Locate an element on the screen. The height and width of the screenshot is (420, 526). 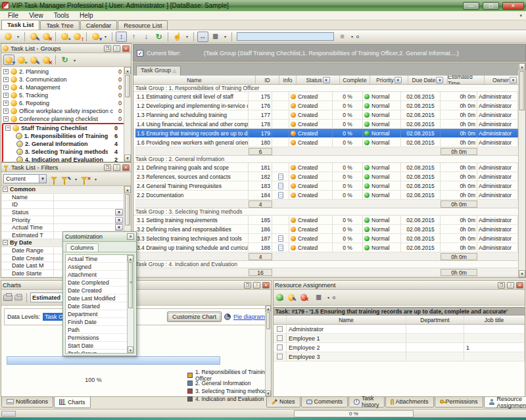
quick-search-input is located at coordinates (285, 37).